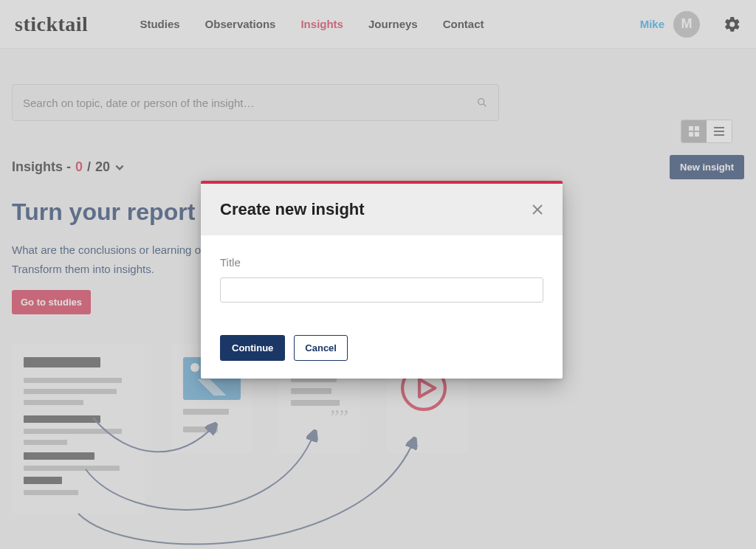 The height and width of the screenshot is (549, 756). Describe the element at coordinates (292, 210) in the screenshot. I see `modal-title: Create new insight` at that location.